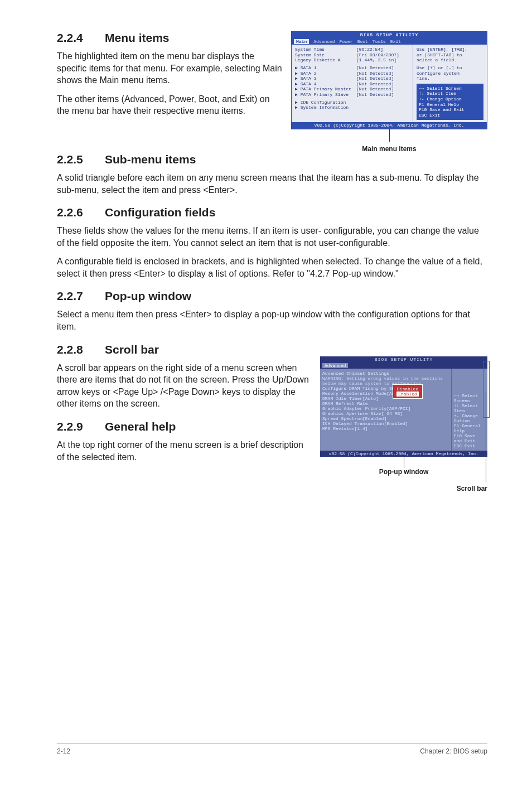 This screenshot has height=802, width=532. I want to click on bios2-r1k: Configure DRAM Timing by SPD, so click(360, 388).